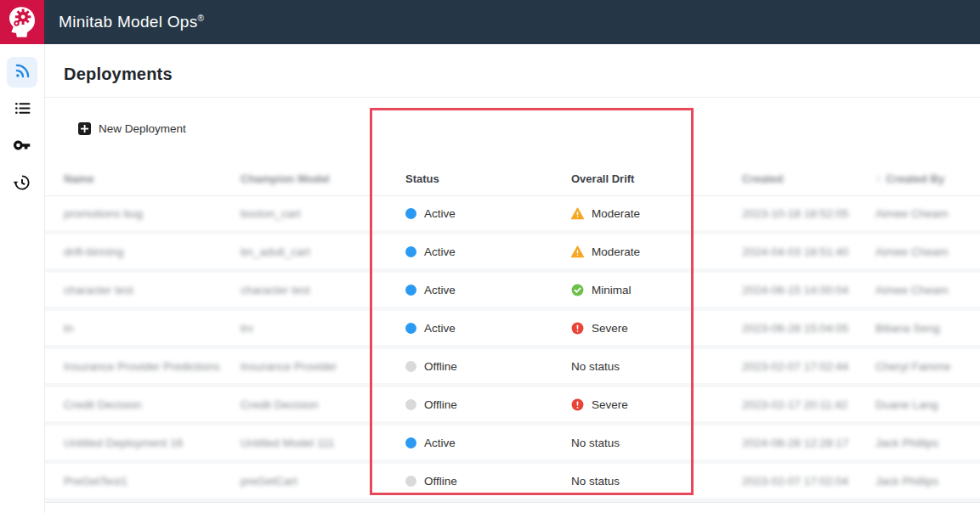 The height and width of the screenshot is (513, 980). I want to click on table-row: Credit DecisionCredit DecisionOfflineSev…, so click(513, 404).